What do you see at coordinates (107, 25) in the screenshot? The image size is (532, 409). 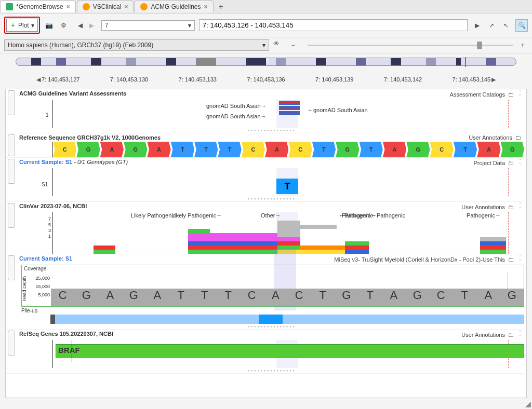 I see `chrom-value: 7` at bounding box center [107, 25].